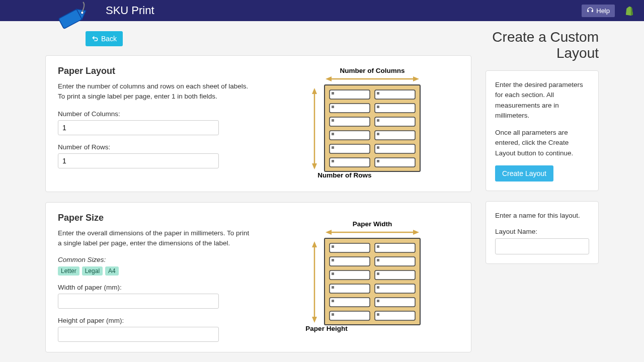  Describe the element at coordinates (138, 334) in the screenshot. I see `height-input` at that location.